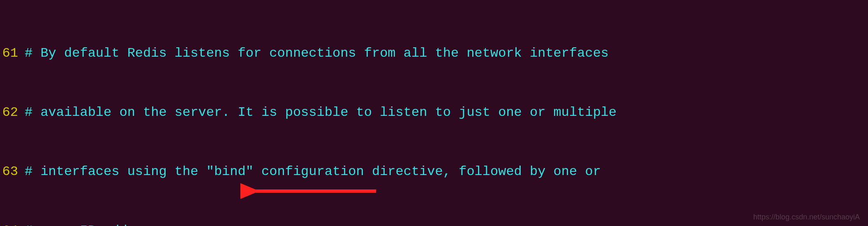 Image resolution: width=868 pixels, height=226 pixels. What do you see at coordinates (806, 217) in the screenshot?
I see `watermark-text: https://blog.csdn.net/sunchaoyiA` at bounding box center [806, 217].